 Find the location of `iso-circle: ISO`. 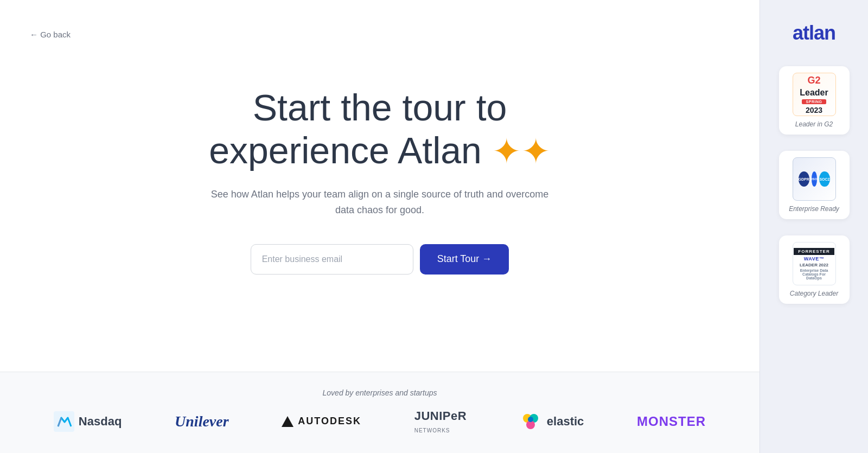

iso-circle: ISO is located at coordinates (815, 179).